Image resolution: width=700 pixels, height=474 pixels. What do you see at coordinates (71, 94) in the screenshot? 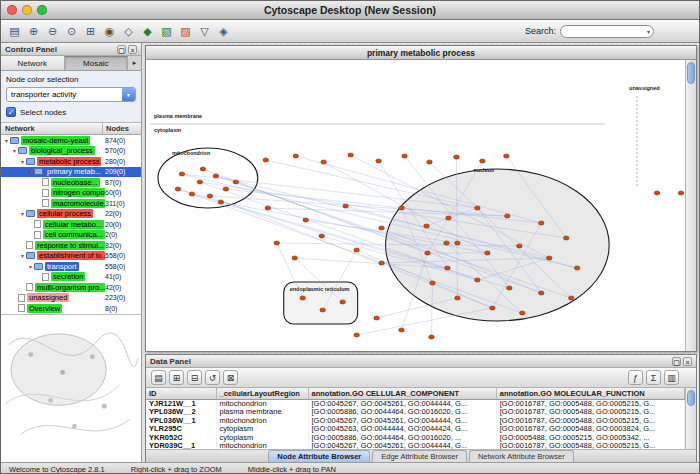
I see `node-color-select: transporter activity ▾` at bounding box center [71, 94].